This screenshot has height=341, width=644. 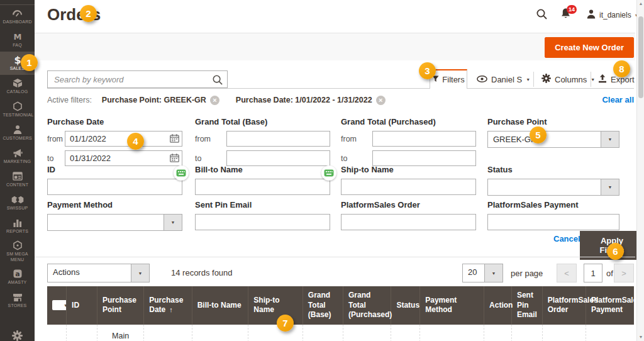 What do you see at coordinates (18, 153) in the screenshot?
I see `marketing-icon` at bounding box center [18, 153].